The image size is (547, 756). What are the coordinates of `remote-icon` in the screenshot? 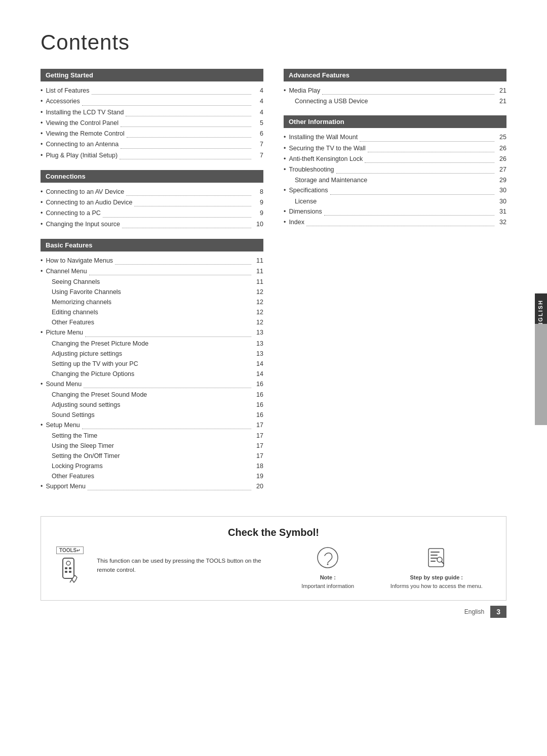 It's located at (70, 573).